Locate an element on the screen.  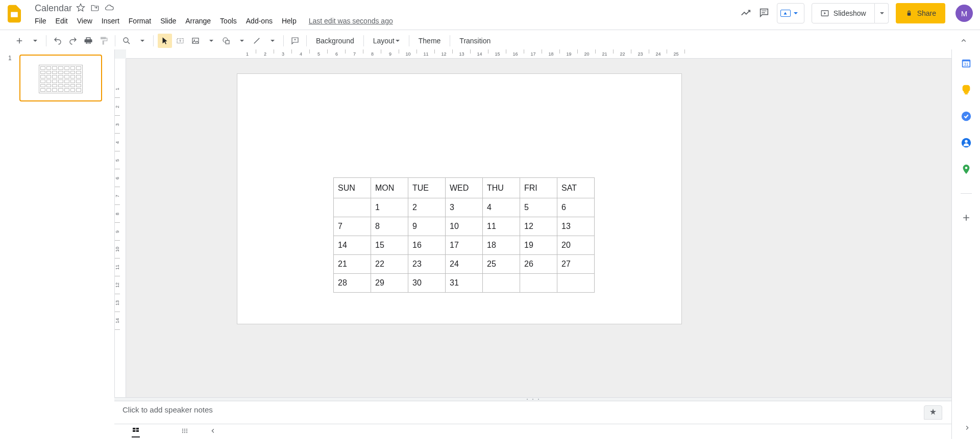
back-icon is located at coordinates (213, 431).